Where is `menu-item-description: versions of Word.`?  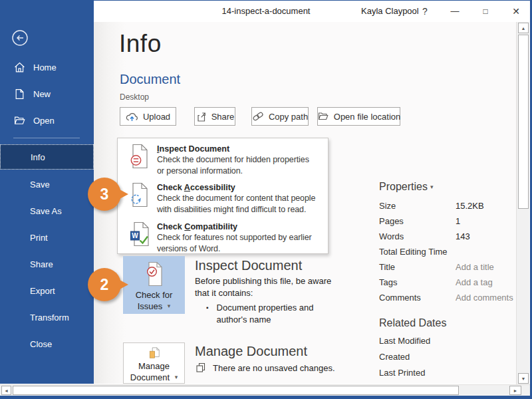
menu-item-description: versions of Word. is located at coordinates (234, 249).